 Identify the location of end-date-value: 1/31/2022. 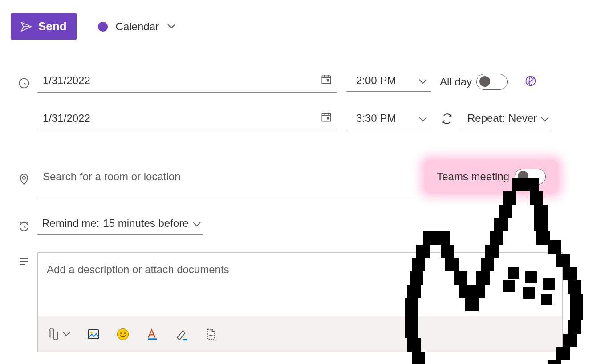
(67, 118).